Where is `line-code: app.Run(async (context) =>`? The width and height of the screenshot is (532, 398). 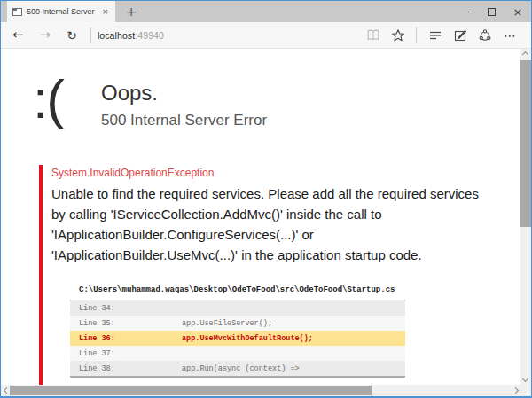 line-code: app.Run(async (context) => is located at coordinates (241, 369).